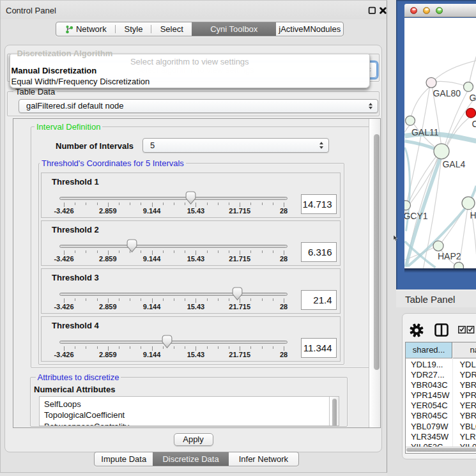 The image size is (476, 476). Describe the element at coordinates (198, 106) in the screenshot. I see `table-data-combobox: galFiltered.sif default node` at that location.